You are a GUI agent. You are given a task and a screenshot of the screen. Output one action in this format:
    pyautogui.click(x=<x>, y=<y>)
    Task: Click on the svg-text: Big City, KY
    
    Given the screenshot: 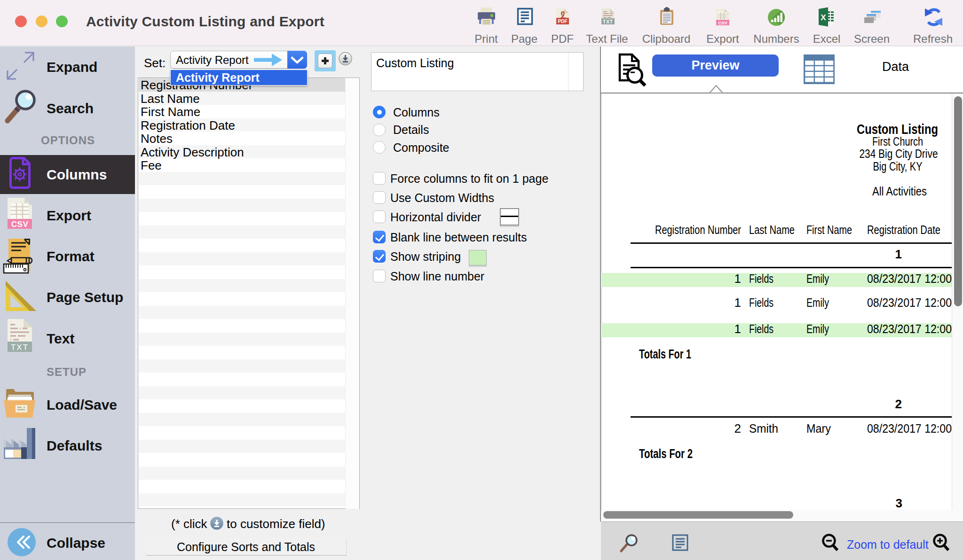 What is the action you would take?
    pyautogui.click(x=898, y=166)
    